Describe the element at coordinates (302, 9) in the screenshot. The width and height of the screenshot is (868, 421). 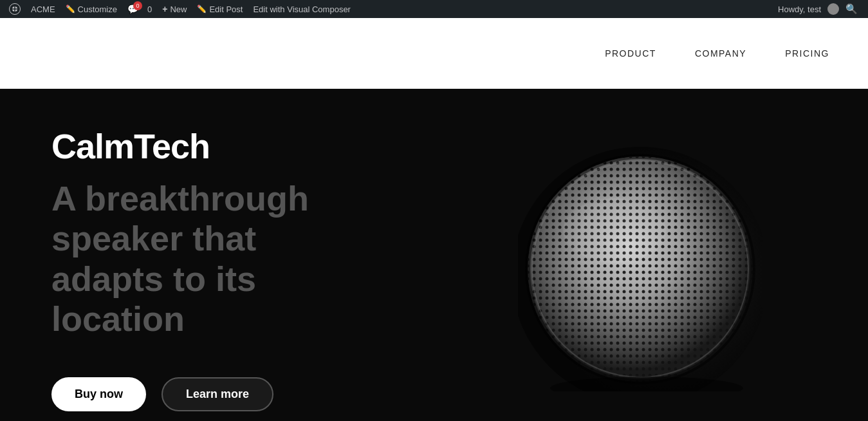
I see `visual-composer-label: Edit with Visual Composer` at that location.